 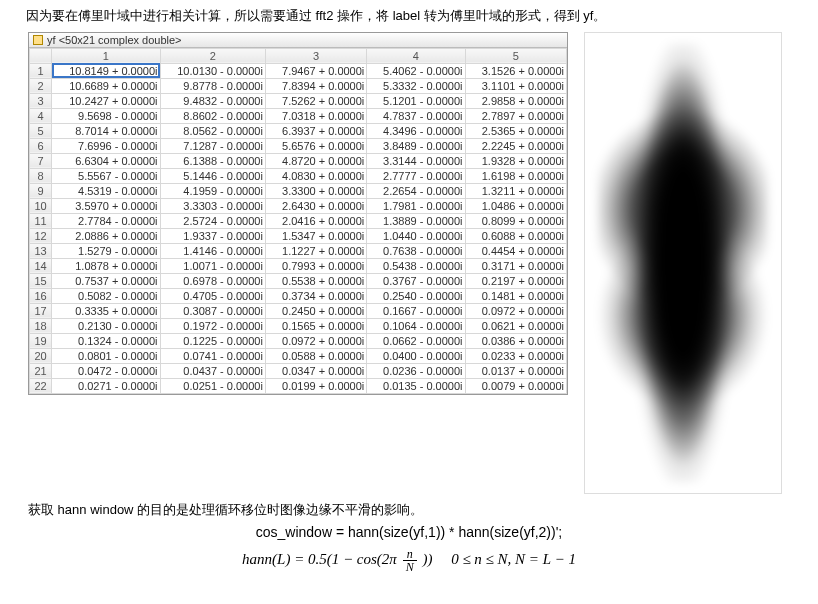 What do you see at coordinates (416, 116) in the screenshot?
I see `cell: 4.7837 - 0.0000i` at bounding box center [416, 116].